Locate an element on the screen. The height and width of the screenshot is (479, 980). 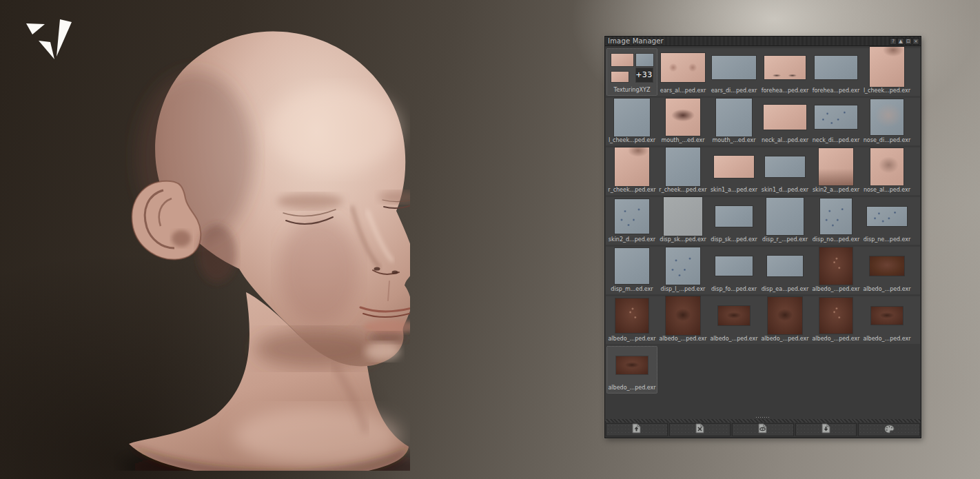
image-item: +33TexturingXYZ is located at coordinates (632, 72).